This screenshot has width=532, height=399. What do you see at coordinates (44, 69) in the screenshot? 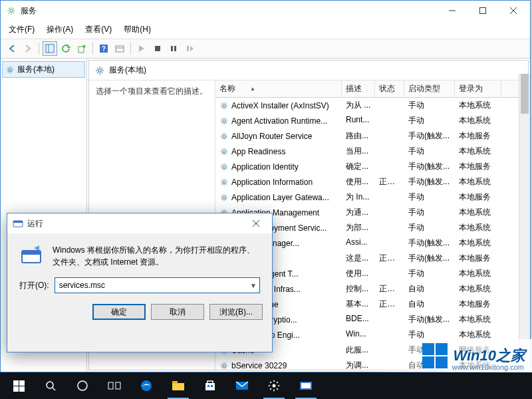
I see `tree-item-services-local: 服务(本地)` at bounding box center [44, 69].